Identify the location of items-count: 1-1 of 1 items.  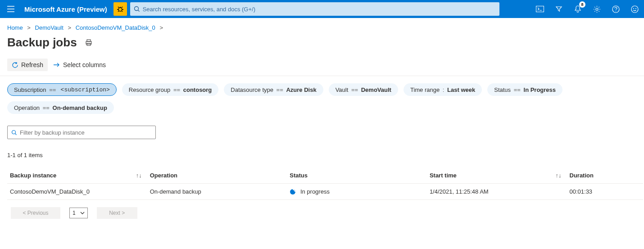
(322, 152).